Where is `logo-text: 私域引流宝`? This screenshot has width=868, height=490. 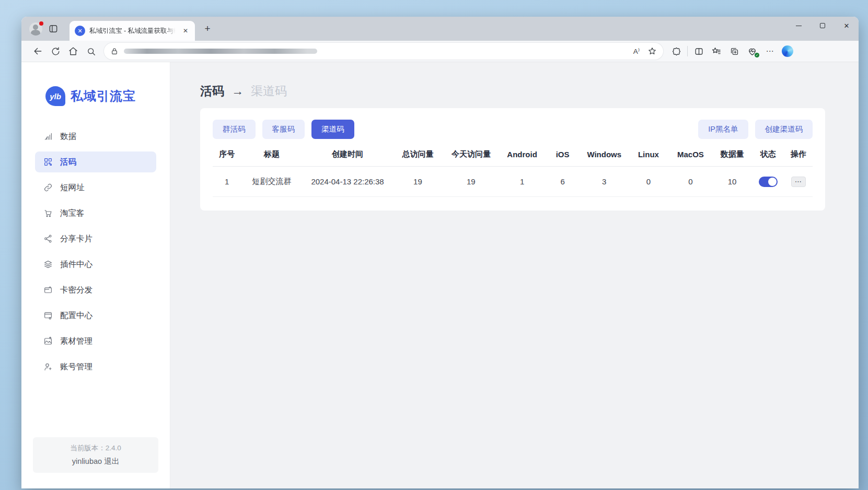
logo-text: 私域引流宝 is located at coordinates (103, 96).